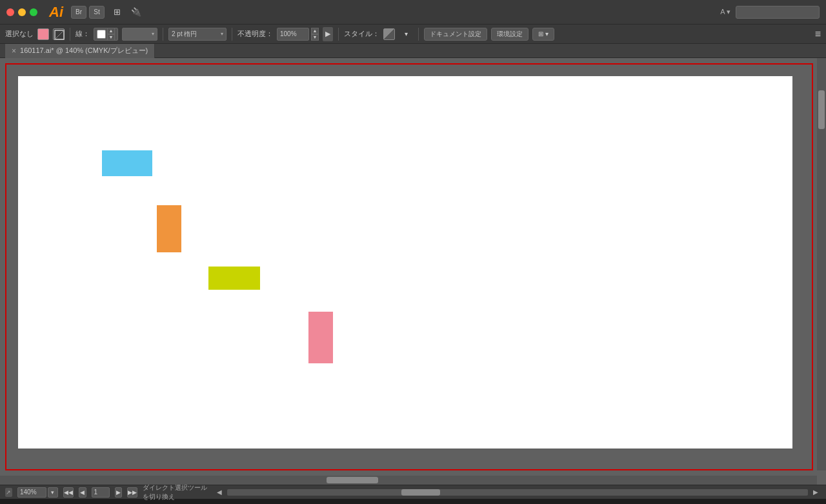 The image size is (826, 504). What do you see at coordinates (68, 492) in the screenshot?
I see `nav-first-button: ◀◀` at bounding box center [68, 492].